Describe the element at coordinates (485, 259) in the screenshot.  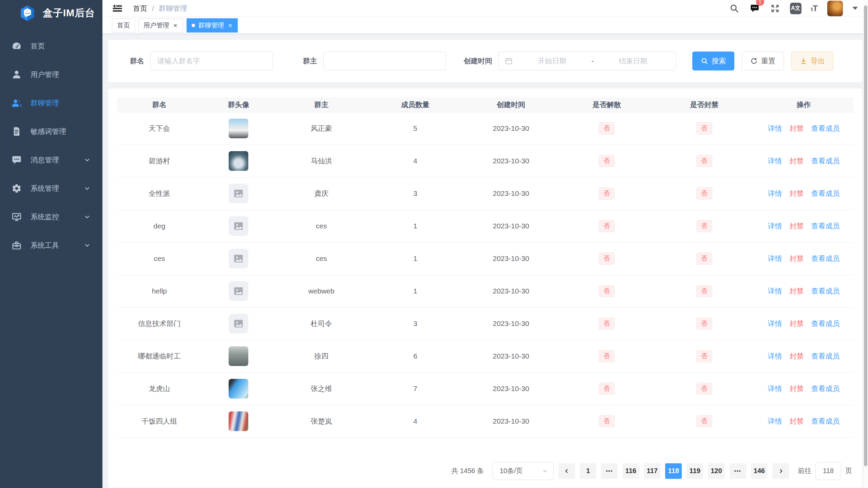
I see `table-row: cesces12023-10-30否否详情封禁查看成员` at that location.